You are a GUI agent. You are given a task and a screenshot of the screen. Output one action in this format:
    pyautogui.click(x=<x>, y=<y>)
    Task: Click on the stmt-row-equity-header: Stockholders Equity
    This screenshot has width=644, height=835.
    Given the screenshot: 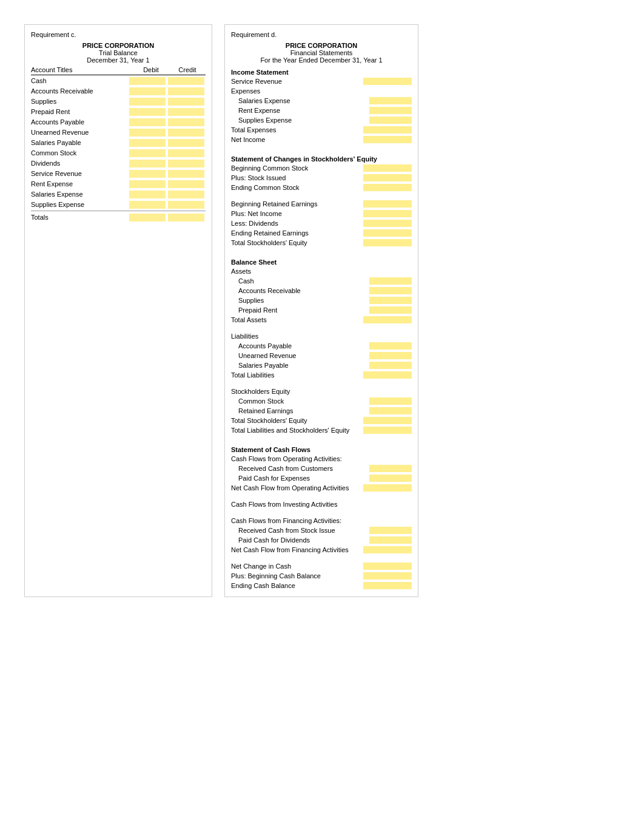 What is the action you would take?
    pyautogui.click(x=321, y=391)
    